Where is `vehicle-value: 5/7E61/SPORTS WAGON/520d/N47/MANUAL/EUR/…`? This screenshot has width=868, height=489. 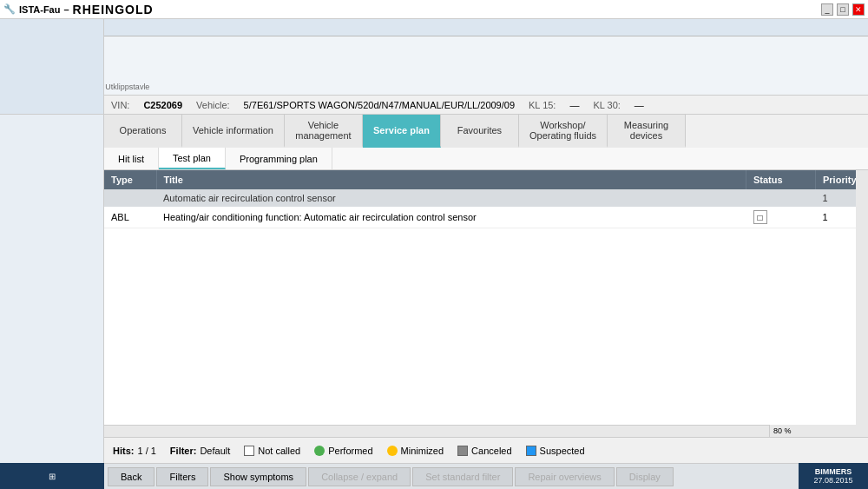 vehicle-value: 5/7E61/SPORTS WAGON/520d/N47/MANUAL/EUR/… is located at coordinates (379, 105).